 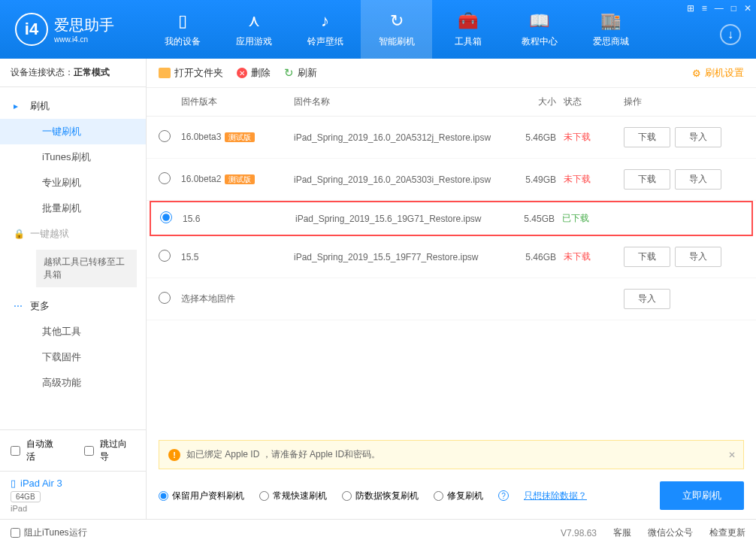 What do you see at coordinates (555, 496) in the screenshot?
I see `erase-link: 只想抹除数据？` at bounding box center [555, 496].